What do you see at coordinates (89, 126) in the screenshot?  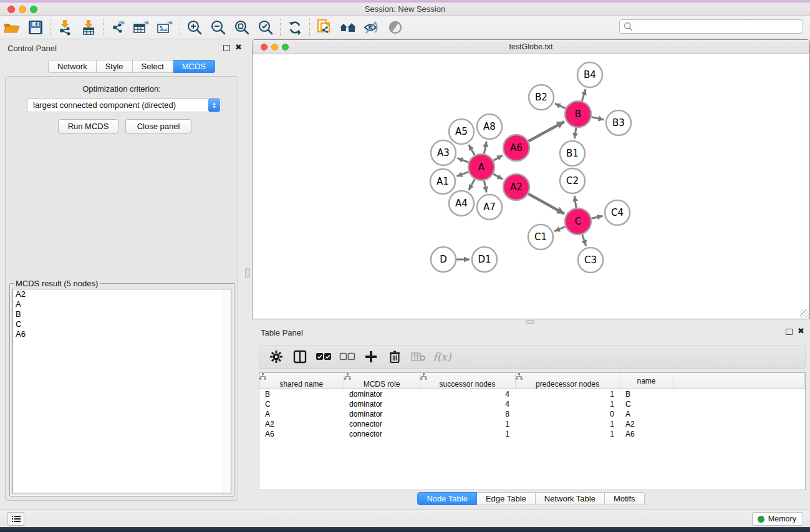 I see `run-mcds-button: Run MCDS` at bounding box center [89, 126].